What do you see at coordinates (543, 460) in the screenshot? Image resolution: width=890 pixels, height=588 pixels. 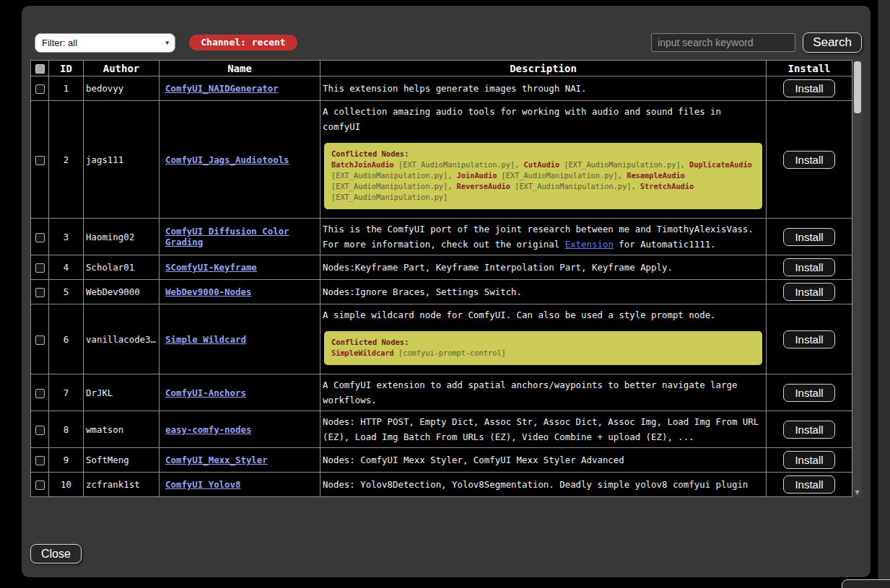 I see `description-text: Nodes: ComfyUI Mexx Styler, ComfyUI Mexx…` at bounding box center [543, 460].